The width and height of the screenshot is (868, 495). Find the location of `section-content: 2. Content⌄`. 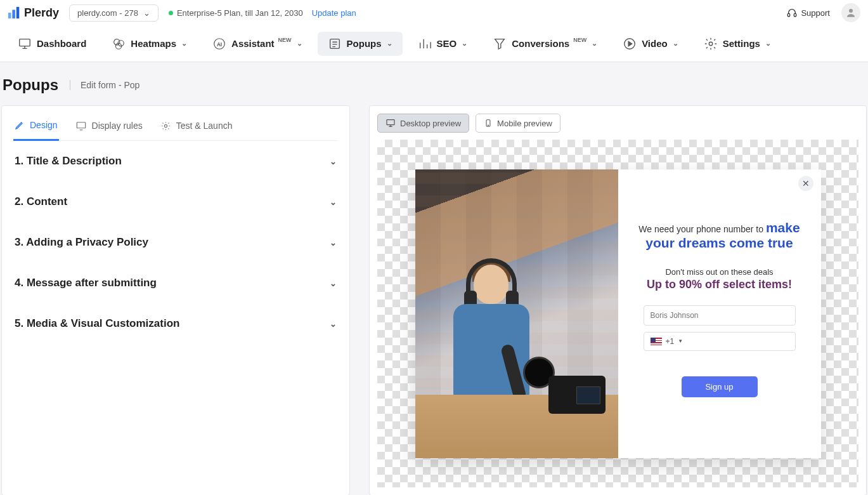

section-content: 2. Content⌄ is located at coordinates (176, 202).